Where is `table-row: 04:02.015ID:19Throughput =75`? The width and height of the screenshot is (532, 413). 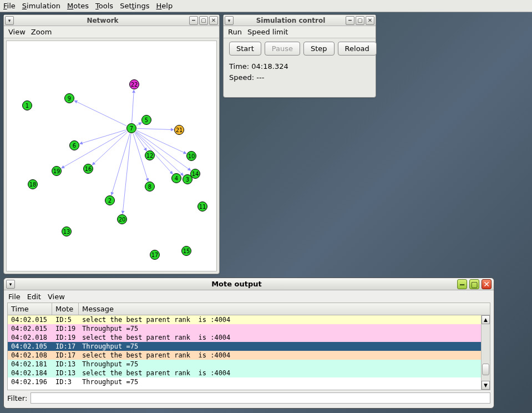 table-row: 04:02.015ID:19Throughput =75 is located at coordinates (249, 329).